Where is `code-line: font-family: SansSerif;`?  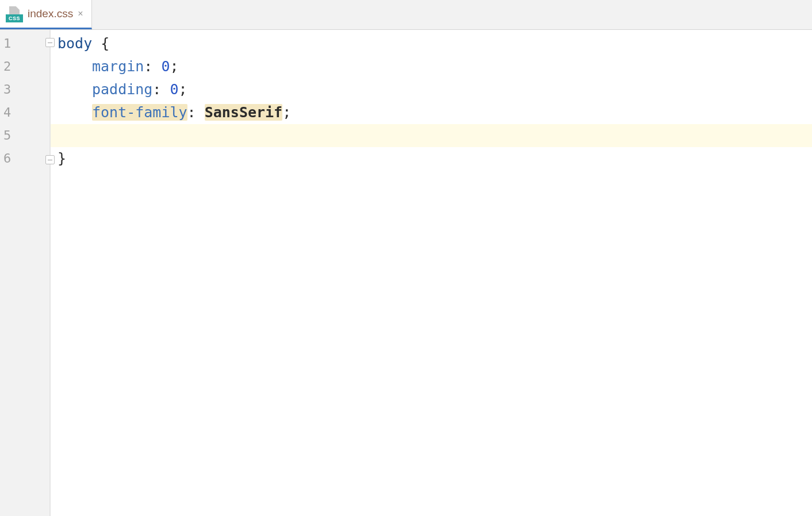
code-line: font-family: SansSerif; is located at coordinates (435, 113).